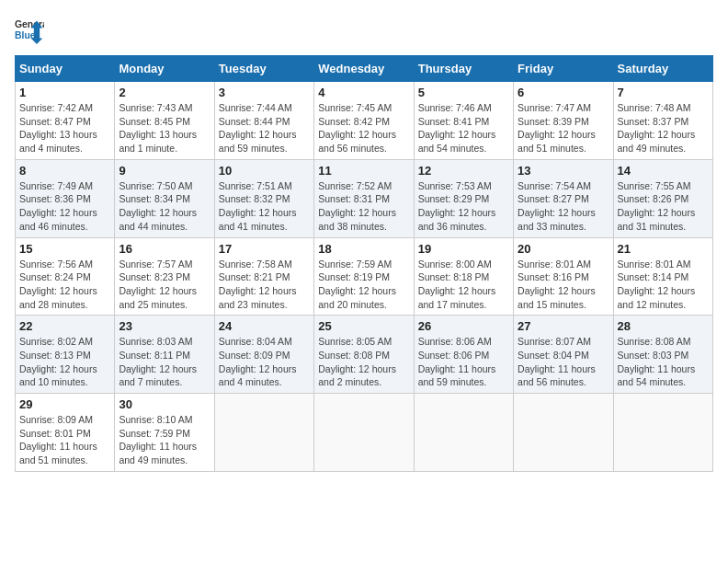 This screenshot has width=728, height=563. Describe the element at coordinates (357, 219) in the screenshot. I see `daylight-hours: Daylight: 12 hours and 38 minutes.` at that location.